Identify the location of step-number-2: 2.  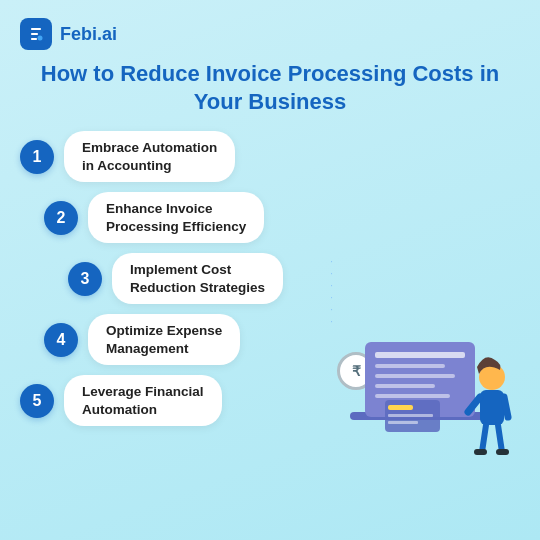
(61, 218).